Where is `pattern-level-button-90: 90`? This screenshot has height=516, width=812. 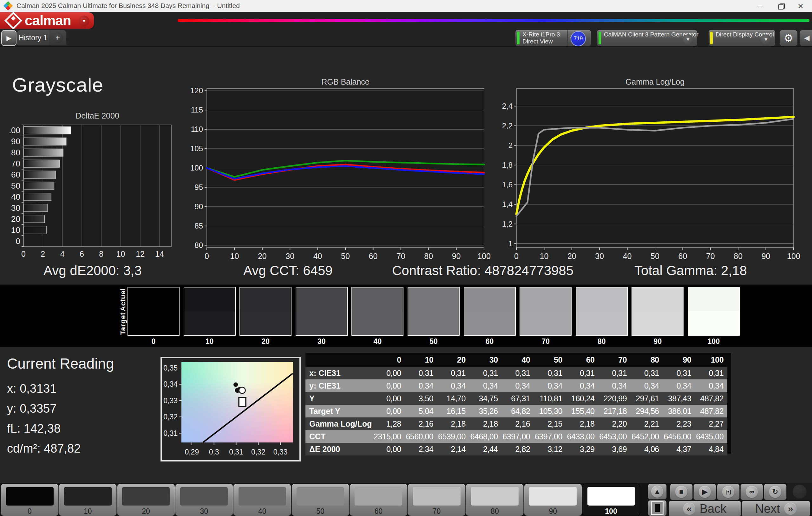 pattern-level-button-90: 90 is located at coordinates (553, 500).